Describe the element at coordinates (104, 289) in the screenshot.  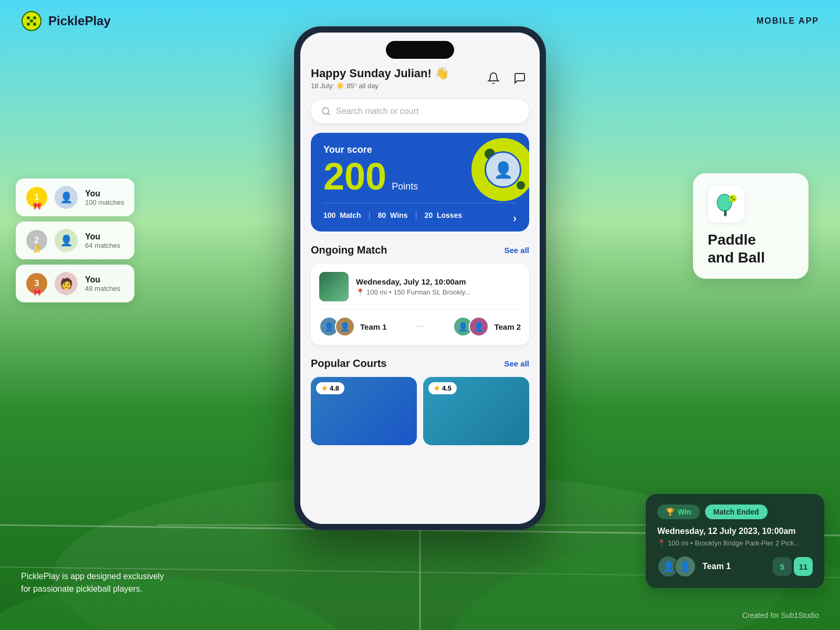
I see `rank-matches-3: 48 matches` at that location.